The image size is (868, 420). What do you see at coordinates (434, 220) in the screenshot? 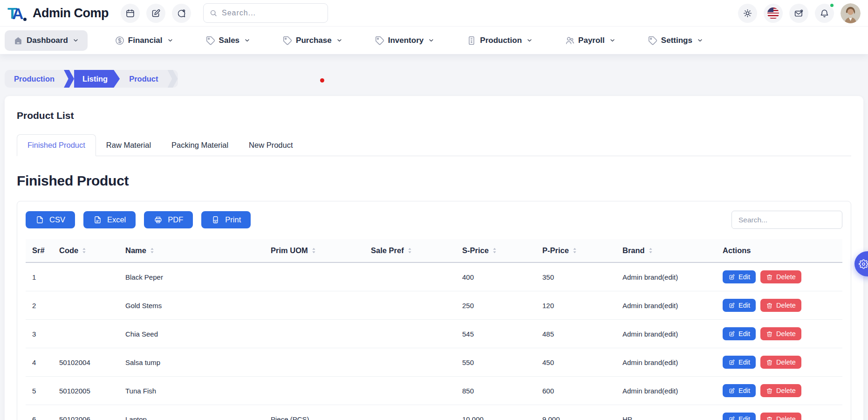
I see `table-toolbar: CSV Excel PDF Print` at bounding box center [434, 220].